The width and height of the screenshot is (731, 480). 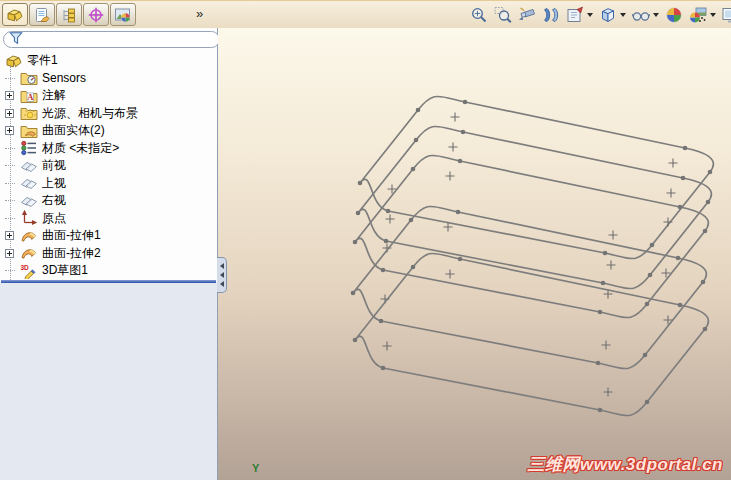 I want to click on hide-show-items-button, so click(x=646, y=15).